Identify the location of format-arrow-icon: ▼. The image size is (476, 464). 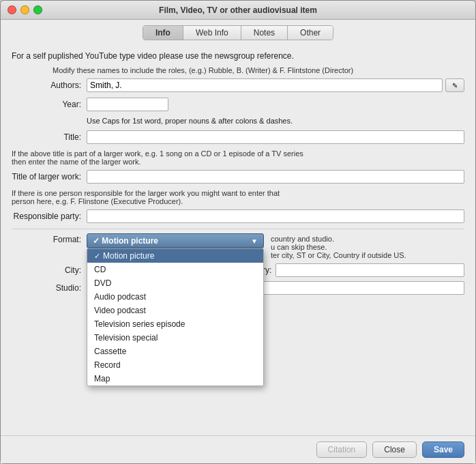
(254, 242).